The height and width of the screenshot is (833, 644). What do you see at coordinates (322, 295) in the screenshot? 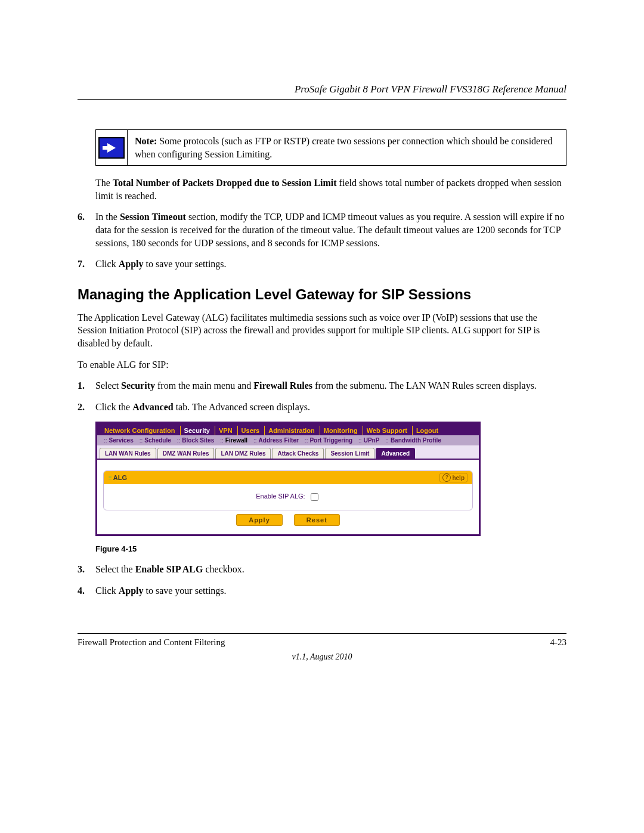
I see `section-heading: Managing the Application Level Gateway f…` at bounding box center [322, 295].